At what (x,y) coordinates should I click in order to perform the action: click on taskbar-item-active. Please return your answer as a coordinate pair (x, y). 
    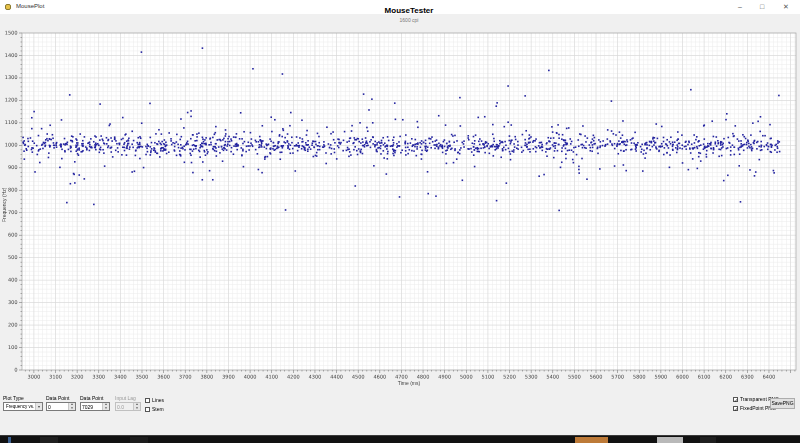
    Looking at the image, I should click on (592, 440).